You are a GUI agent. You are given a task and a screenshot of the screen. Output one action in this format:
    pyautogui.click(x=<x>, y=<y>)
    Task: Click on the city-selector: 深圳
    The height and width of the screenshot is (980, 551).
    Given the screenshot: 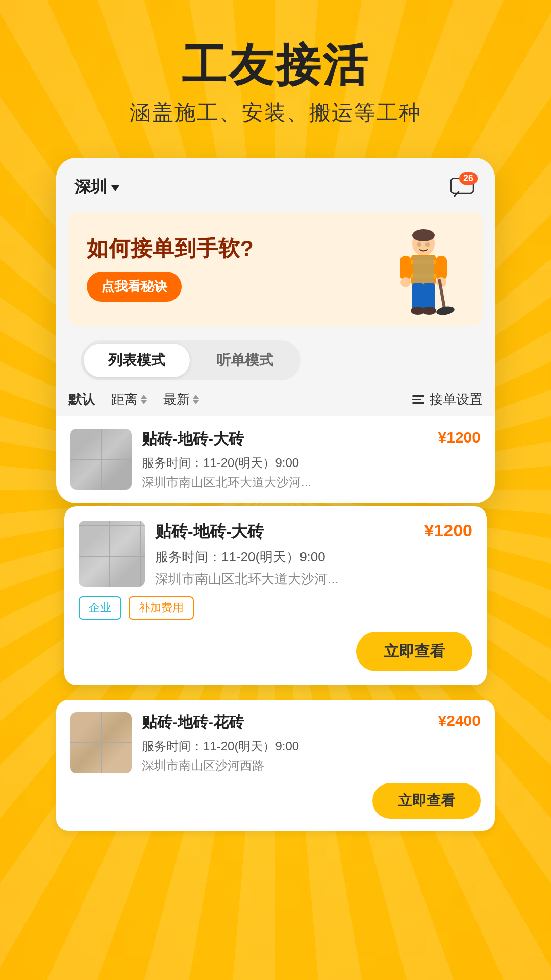 What is the action you would take?
    pyautogui.click(x=97, y=187)
    